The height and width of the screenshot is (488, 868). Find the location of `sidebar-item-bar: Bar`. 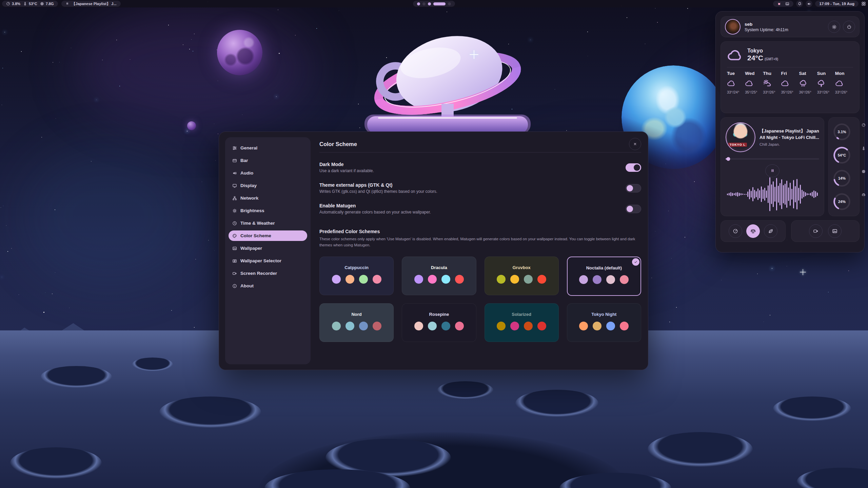

sidebar-item-bar: Bar is located at coordinates (268, 161).